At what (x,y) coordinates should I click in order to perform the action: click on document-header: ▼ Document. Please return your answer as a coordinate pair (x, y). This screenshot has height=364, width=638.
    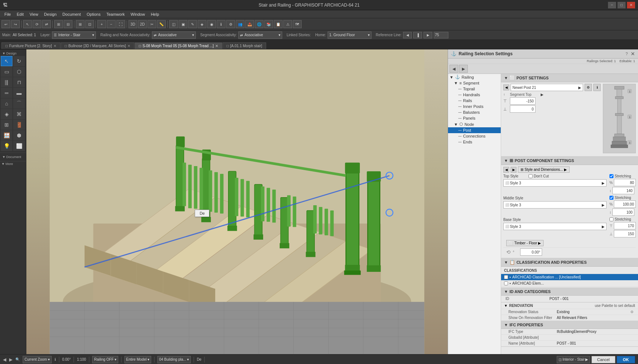
    Looking at the image, I should click on (13, 157).